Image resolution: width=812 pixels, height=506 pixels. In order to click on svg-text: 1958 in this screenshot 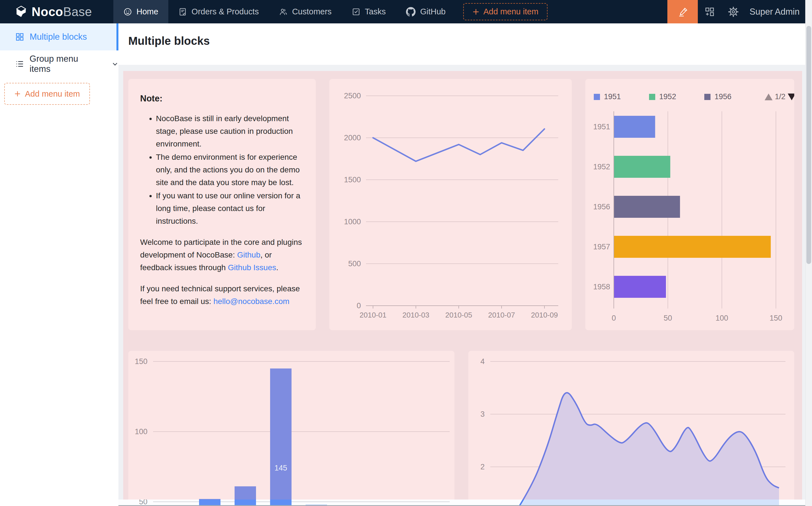, I will do `click(602, 287)`.